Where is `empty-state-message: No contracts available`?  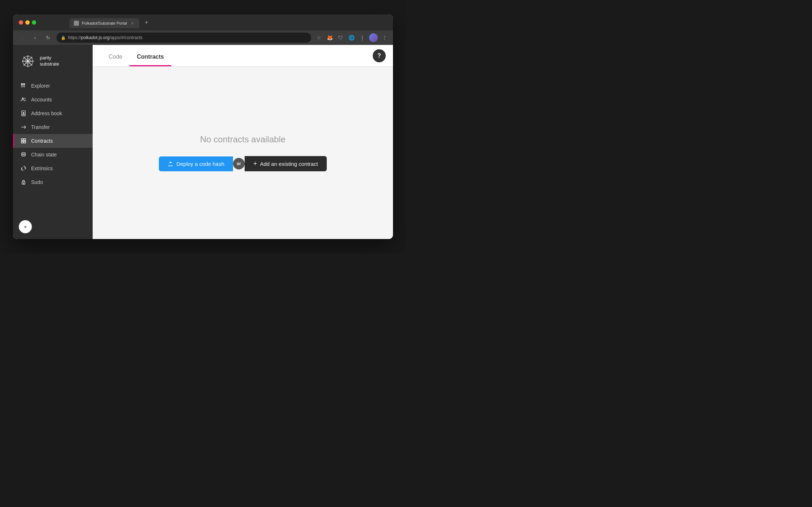
empty-state-message: No contracts available is located at coordinates (243, 139).